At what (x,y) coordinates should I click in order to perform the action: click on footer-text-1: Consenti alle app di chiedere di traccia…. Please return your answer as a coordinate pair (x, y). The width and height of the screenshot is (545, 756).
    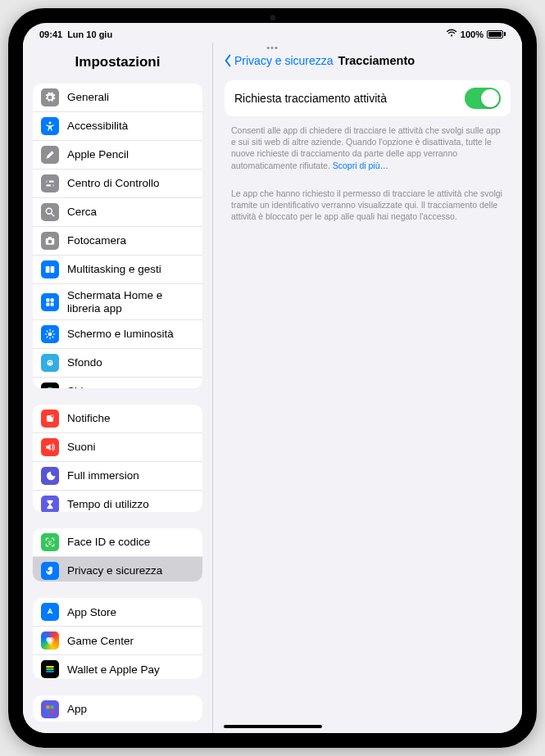
    Looking at the image, I should click on (367, 147).